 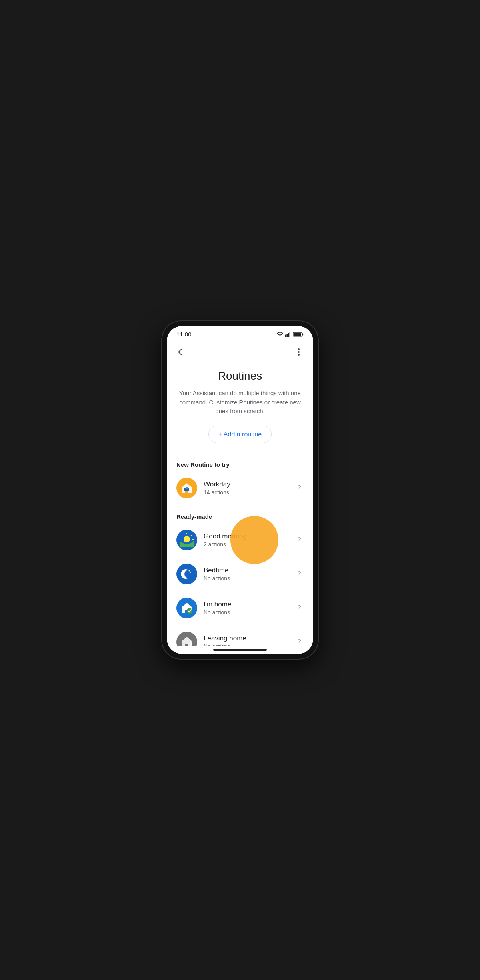 I want to click on home-indicator, so click(x=240, y=650).